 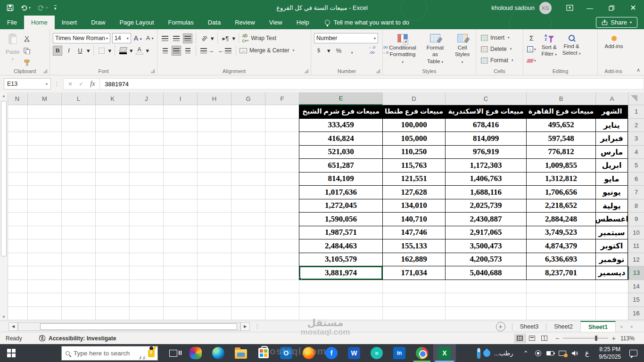 What do you see at coordinates (204, 39) in the screenshot?
I see `orientation-icon: ab` at bounding box center [204, 39].